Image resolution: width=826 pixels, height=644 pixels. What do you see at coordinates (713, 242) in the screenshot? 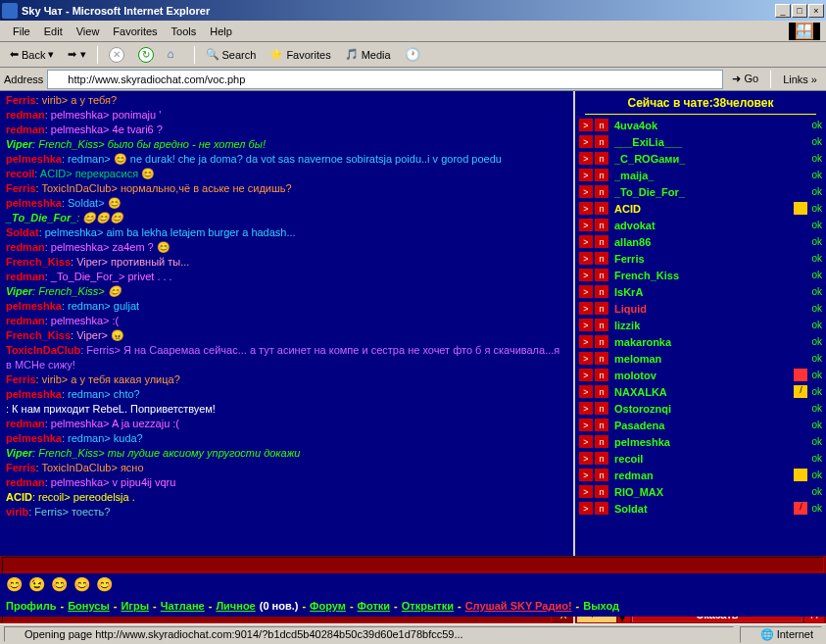
I see `user-name: allan86` at bounding box center [713, 242].